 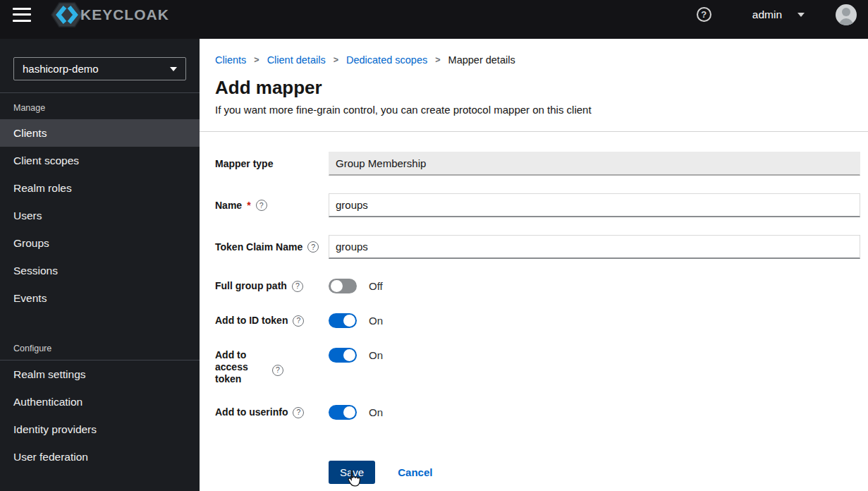 What do you see at coordinates (594, 247) in the screenshot?
I see `token-claim-name-input` at bounding box center [594, 247].